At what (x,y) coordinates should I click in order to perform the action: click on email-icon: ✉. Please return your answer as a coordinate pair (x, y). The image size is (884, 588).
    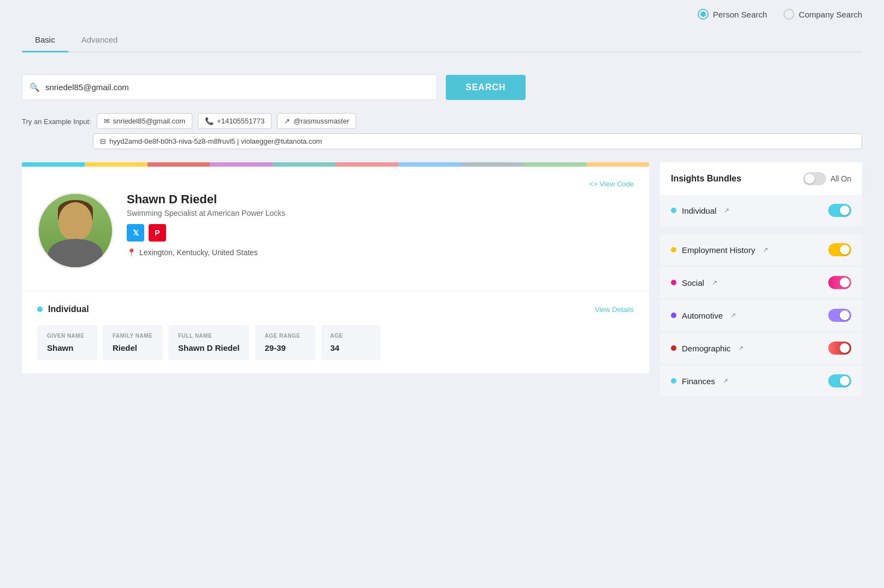
    Looking at the image, I should click on (107, 121).